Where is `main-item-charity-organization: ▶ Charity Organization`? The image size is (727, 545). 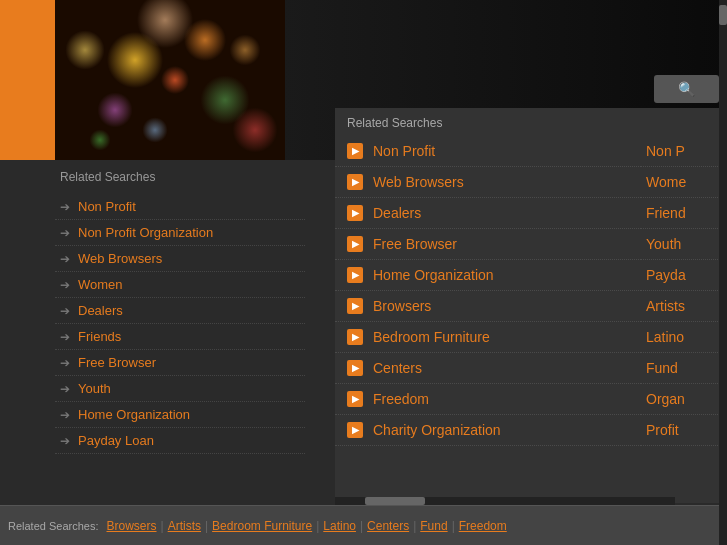 main-item-charity-organization: ▶ Charity Organization is located at coordinates (505, 430).